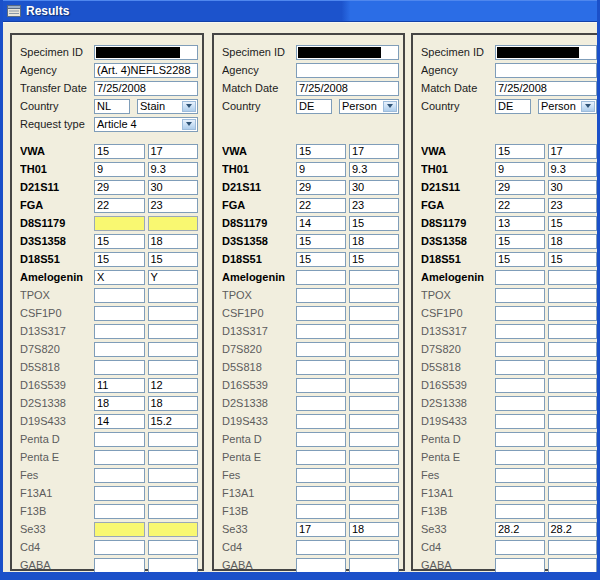  What do you see at coordinates (520, 170) in the screenshot?
I see `allele-input-1: 9` at bounding box center [520, 170].